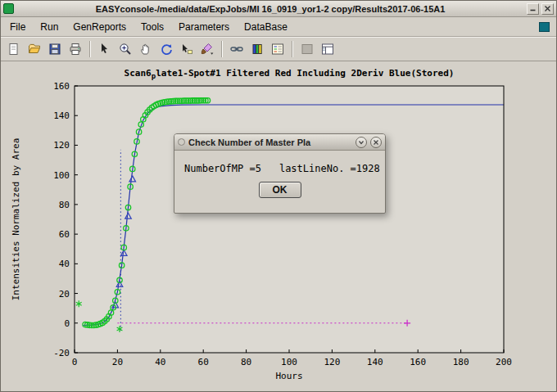 This screenshot has height=392, width=557. I want to click on insert-colorbar-icon, so click(257, 49).